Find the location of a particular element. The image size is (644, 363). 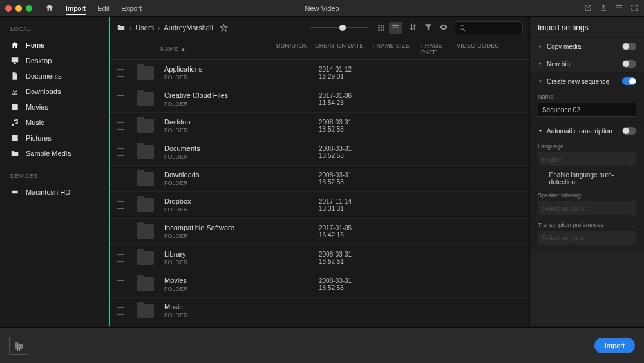

tab-import: Import is located at coordinates (76, 8).